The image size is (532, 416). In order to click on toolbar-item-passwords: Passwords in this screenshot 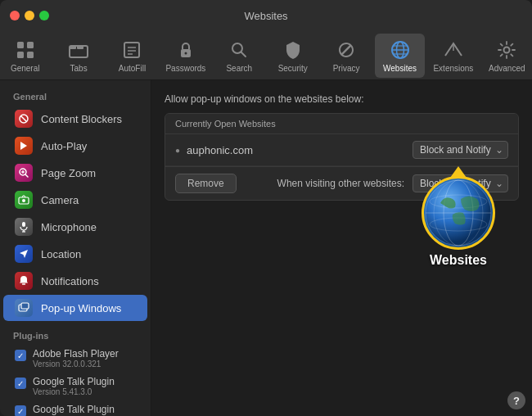, I will do `click(185, 56)`.